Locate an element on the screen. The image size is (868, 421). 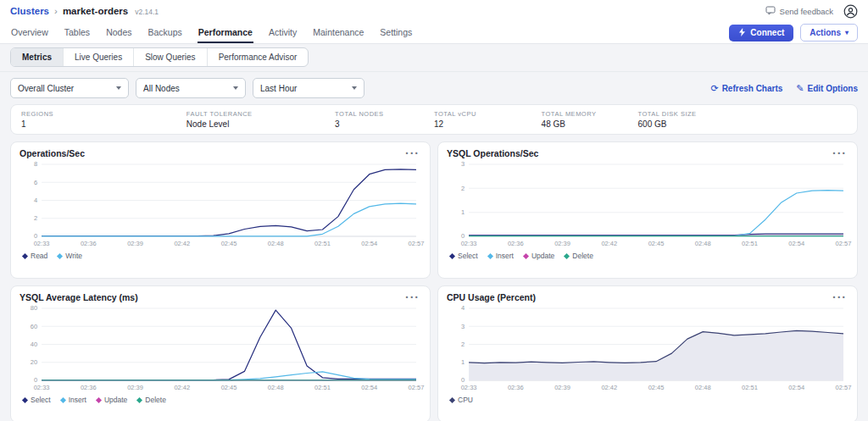
area-chart: 0123402:3302:3602:3902:4202:4502:4802:51… is located at coordinates (648, 349).